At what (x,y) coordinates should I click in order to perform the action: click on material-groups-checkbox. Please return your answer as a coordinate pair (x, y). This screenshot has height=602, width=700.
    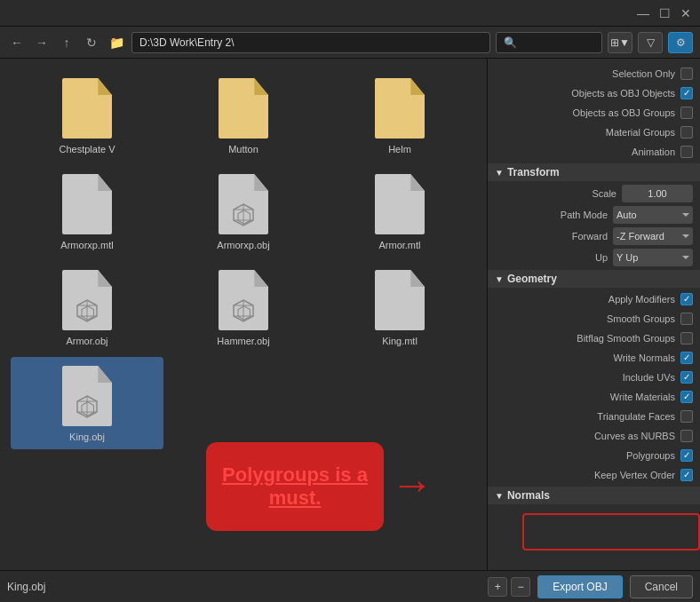
    Looking at the image, I should click on (687, 132).